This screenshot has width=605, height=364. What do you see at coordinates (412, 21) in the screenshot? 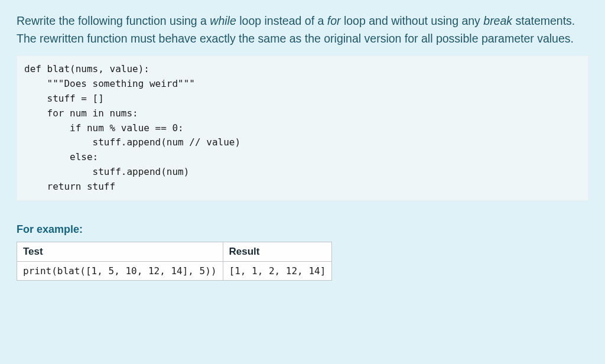
I see `prompt-text-segment: loop and without using any` at bounding box center [412, 21].